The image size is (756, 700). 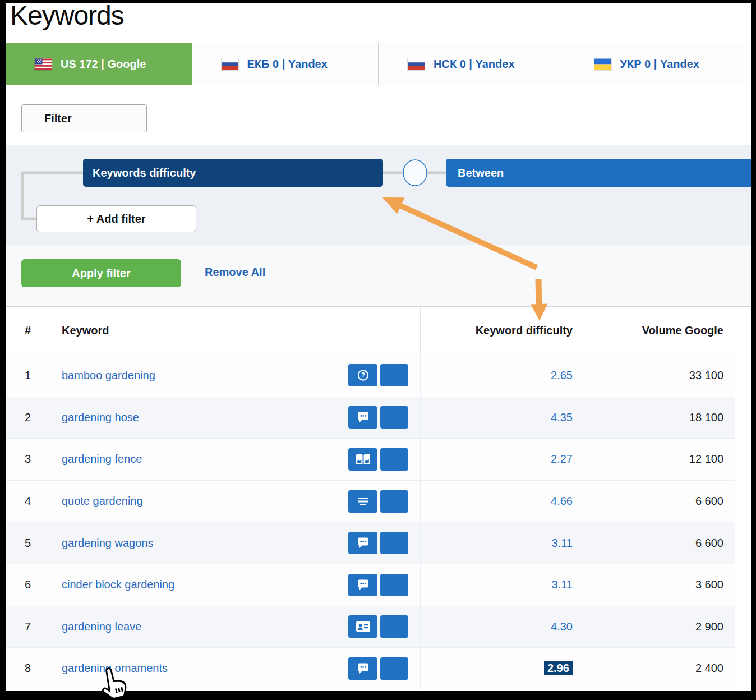 What do you see at coordinates (502, 330) in the screenshot?
I see `header-difficulty: Keyword difficulty` at bounding box center [502, 330].